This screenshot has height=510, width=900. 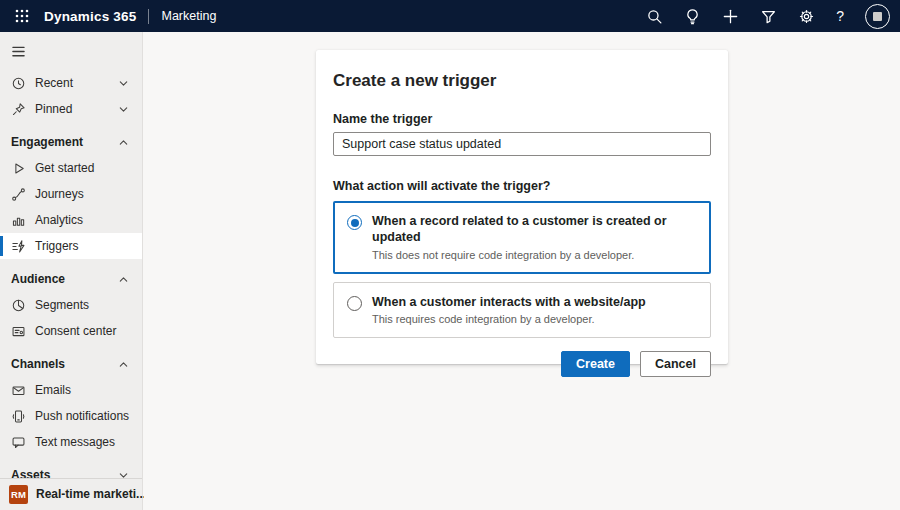 What do you see at coordinates (18, 390) in the screenshot?
I see `envelope-icon` at bounding box center [18, 390].